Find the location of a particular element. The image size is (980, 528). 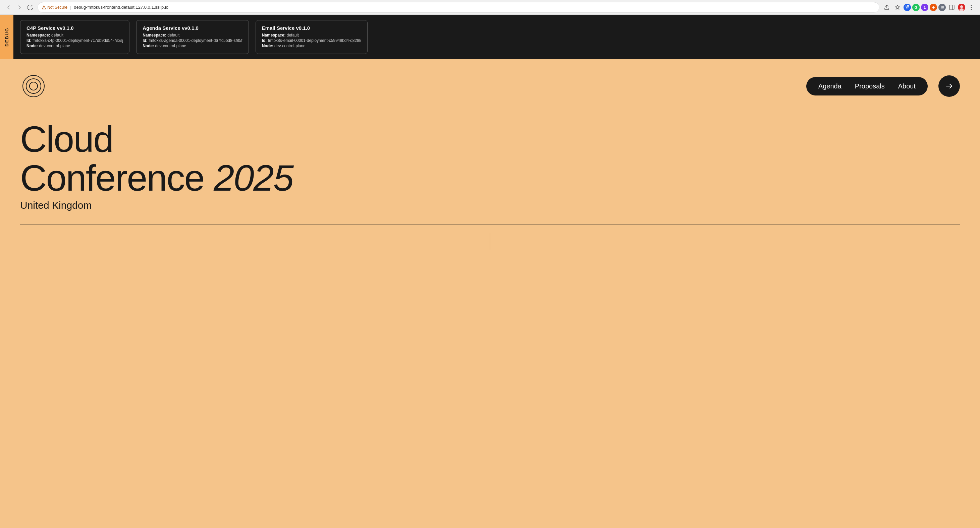

nav-link-about: About is located at coordinates (907, 86).